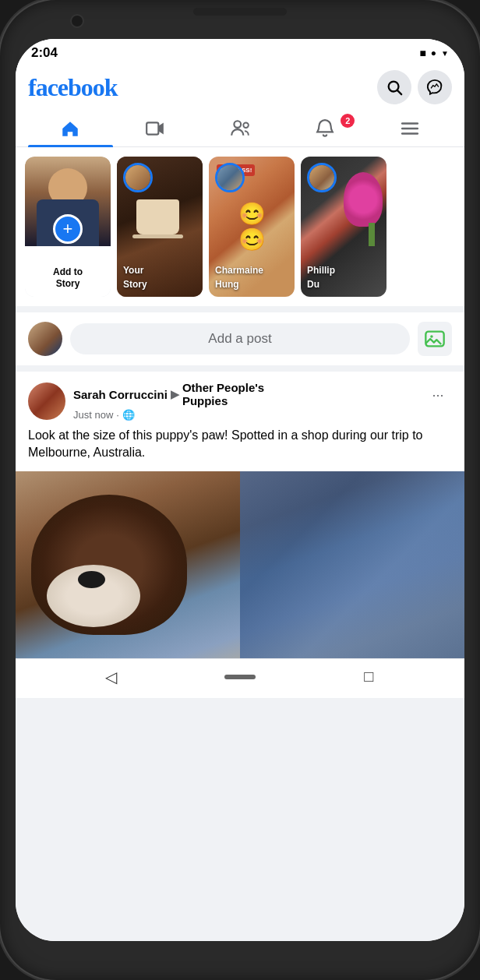 This screenshot has height=980, width=480. I want to click on add-story-plus: +, so click(68, 229).